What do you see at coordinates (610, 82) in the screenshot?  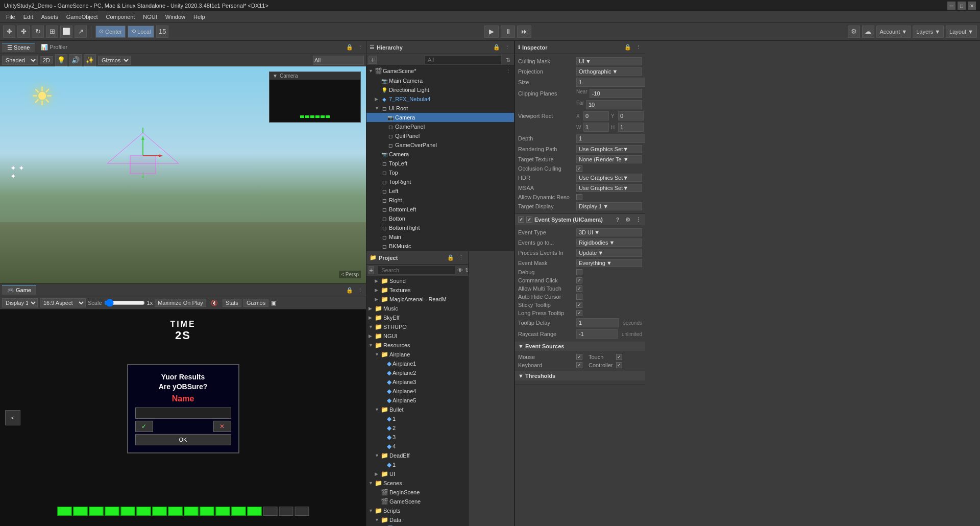 I see `size-input: 1` at bounding box center [610, 82].